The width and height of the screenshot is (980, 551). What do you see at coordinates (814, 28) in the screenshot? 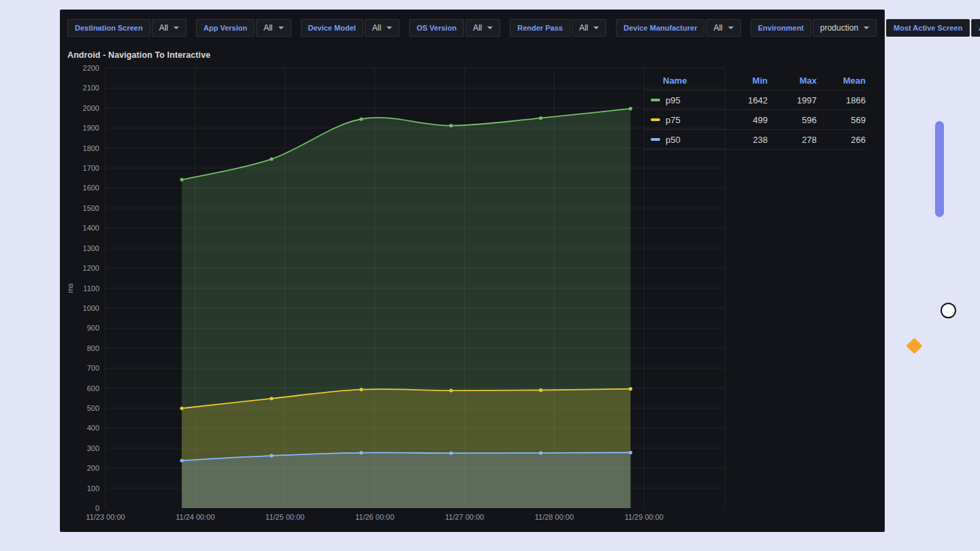
I see `filter-environment: Environment production` at bounding box center [814, 28].